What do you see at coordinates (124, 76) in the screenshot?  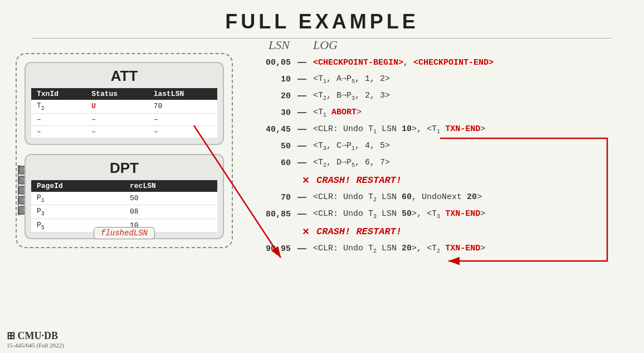 I see `att-title: ATT` at bounding box center [124, 76].